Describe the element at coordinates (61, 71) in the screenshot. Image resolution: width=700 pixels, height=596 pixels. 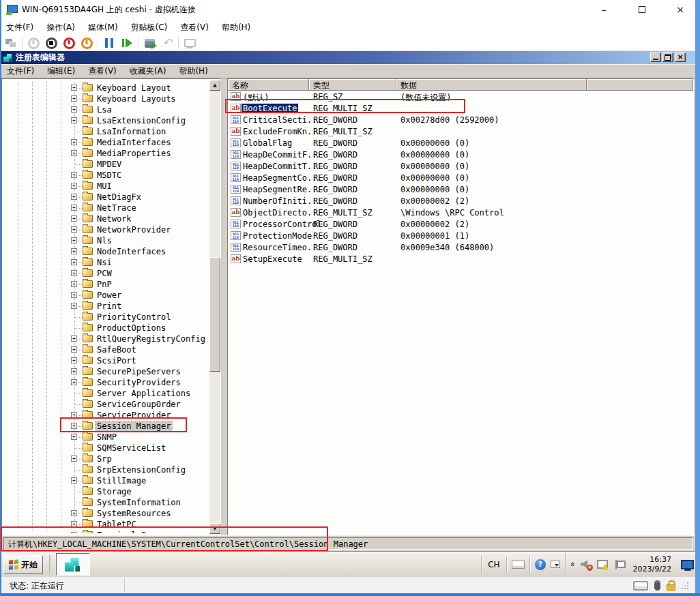
I see `regedit-menu-item: 编辑(E)` at that location.